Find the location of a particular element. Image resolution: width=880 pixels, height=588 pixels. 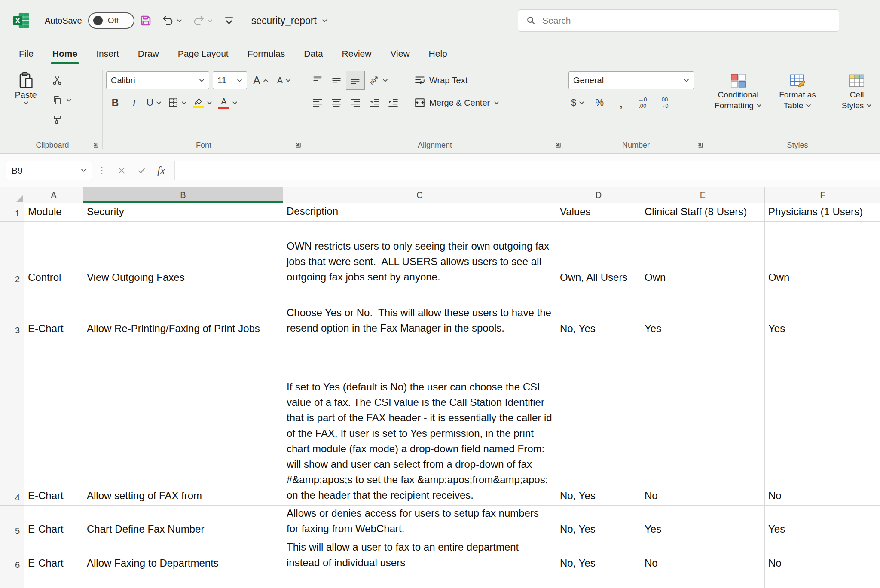

document-title: security_report is located at coordinates (290, 21).